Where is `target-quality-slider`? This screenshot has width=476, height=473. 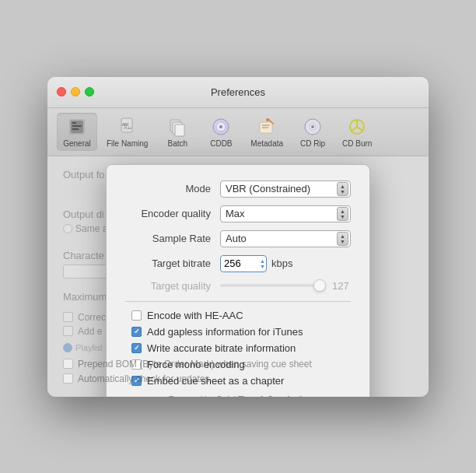 target-quality-slider is located at coordinates (273, 286).